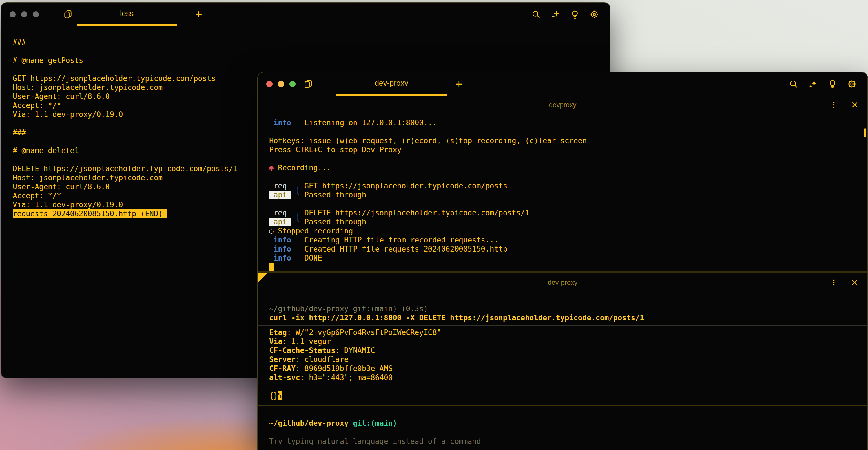 The image size is (868, 450). I want to click on tab-less: less, so click(127, 14).